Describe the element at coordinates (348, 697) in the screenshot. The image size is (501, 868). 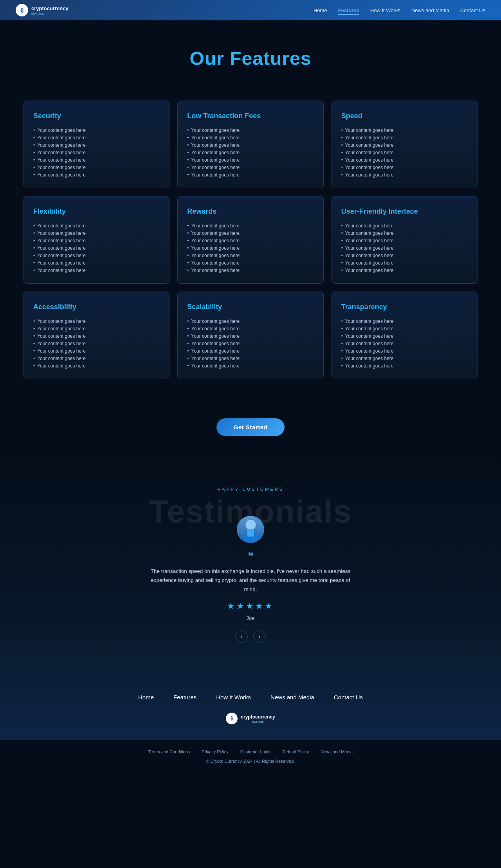
I see `footer-nav-contact-us: Contact Us` at that location.